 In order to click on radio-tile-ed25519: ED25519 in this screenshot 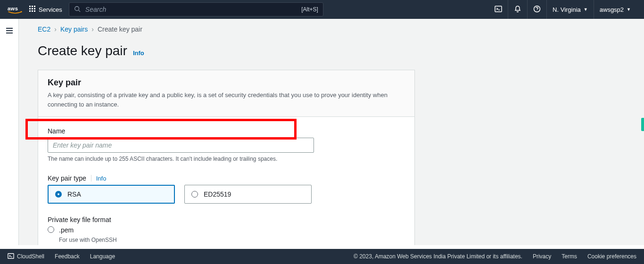, I will do `click(248, 194)`.